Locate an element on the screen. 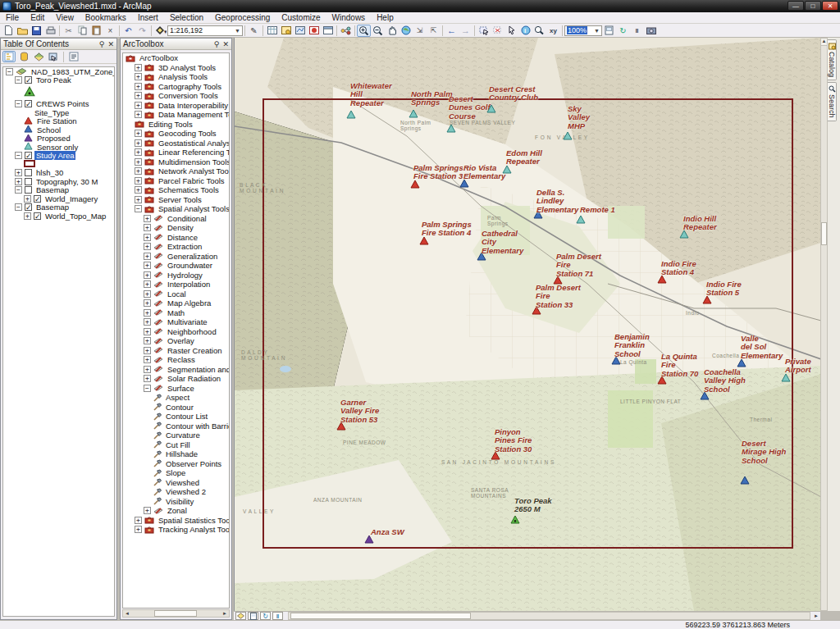 This screenshot has width=840, height=629. arctoolbox-hscrollbar: ◄► is located at coordinates (176, 613).